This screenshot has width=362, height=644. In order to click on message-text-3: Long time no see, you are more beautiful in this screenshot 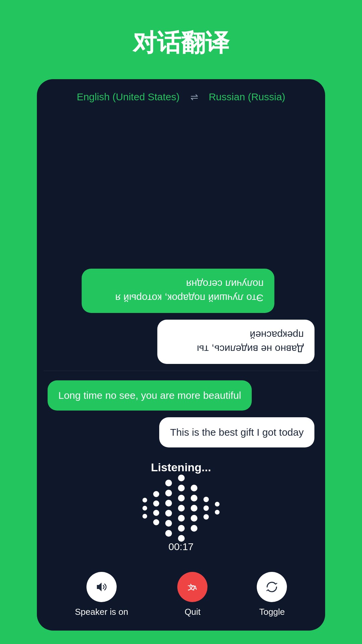, I will do `click(149, 395)`.